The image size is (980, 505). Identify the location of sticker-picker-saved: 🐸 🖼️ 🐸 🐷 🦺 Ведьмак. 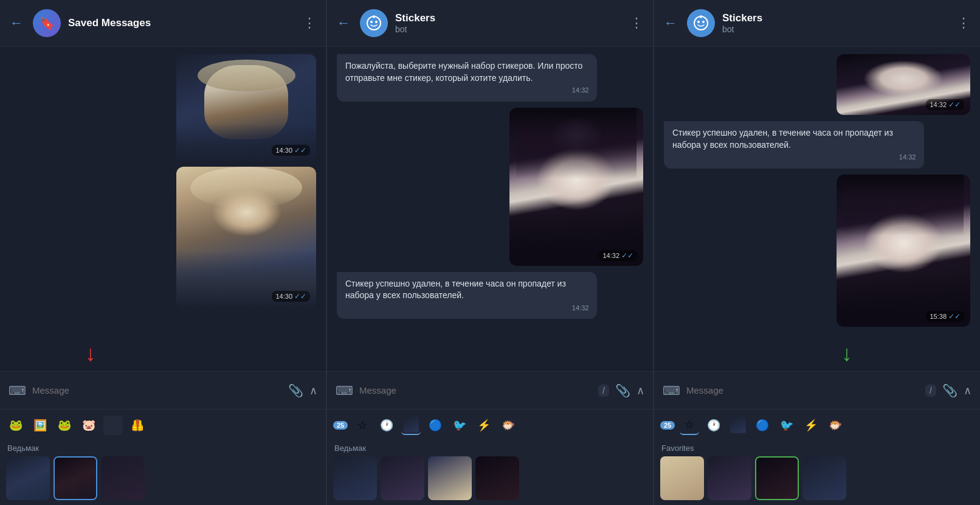
(163, 457).